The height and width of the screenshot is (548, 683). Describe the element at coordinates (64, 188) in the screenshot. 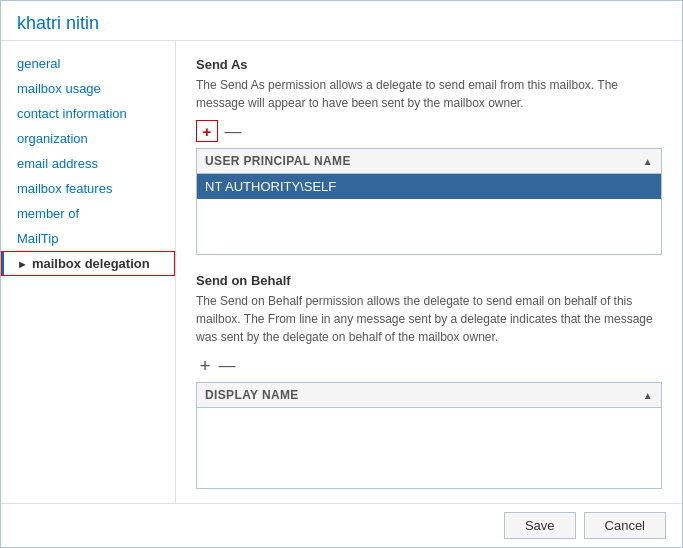

I see `sidebar-item-label: mailbox features` at that location.